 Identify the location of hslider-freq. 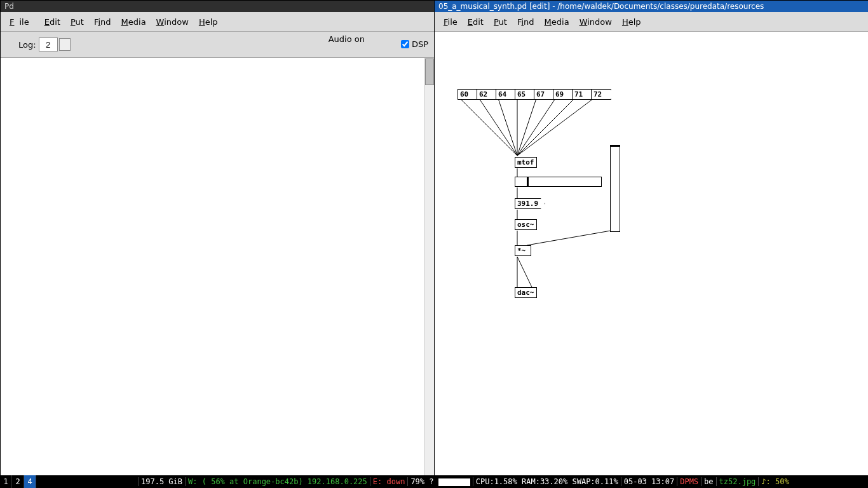
(558, 182).